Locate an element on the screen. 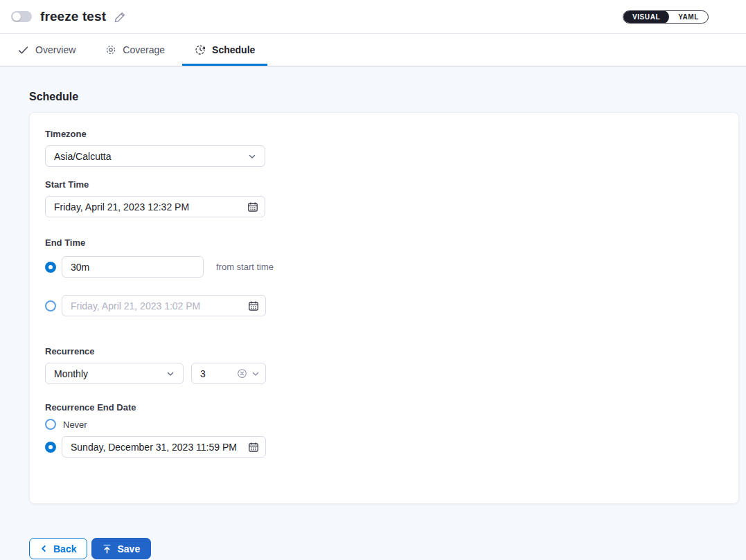 This screenshot has width=746, height=560. recurrence-type-select: Monthly is located at coordinates (114, 374).